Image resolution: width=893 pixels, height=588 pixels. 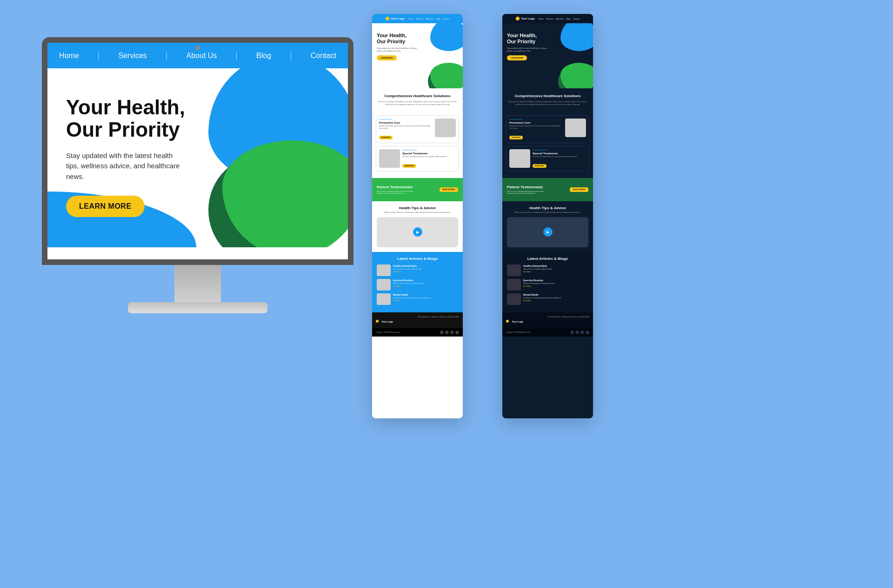 I want to click on pv-light-nav-blog: Blog, so click(x=438, y=19).